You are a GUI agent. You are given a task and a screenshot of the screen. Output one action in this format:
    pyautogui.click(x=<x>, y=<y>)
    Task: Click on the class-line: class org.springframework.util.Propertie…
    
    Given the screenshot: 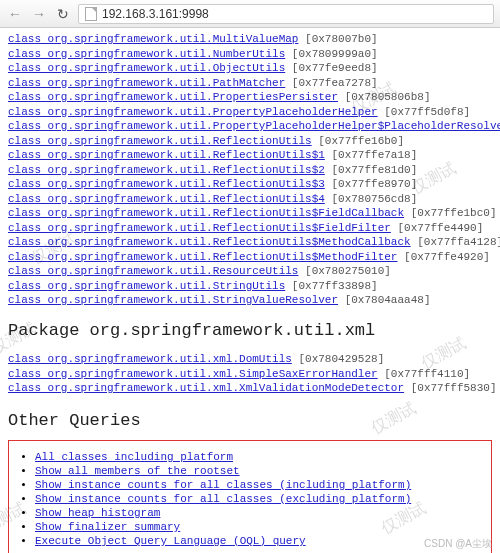 What is the action you would take?
    pyautogui.click(x=250, y=97)
    